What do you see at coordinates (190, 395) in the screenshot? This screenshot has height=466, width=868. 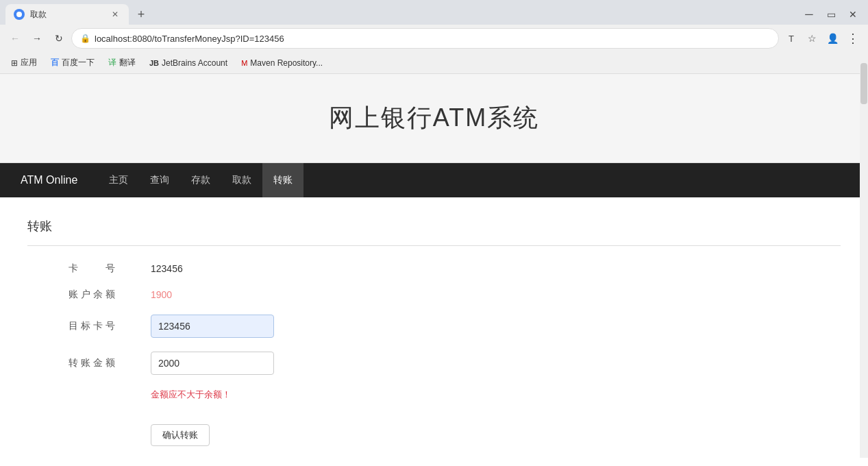 I see `error-message: 金额应不大于余额！` at bounding box center [190, 395].